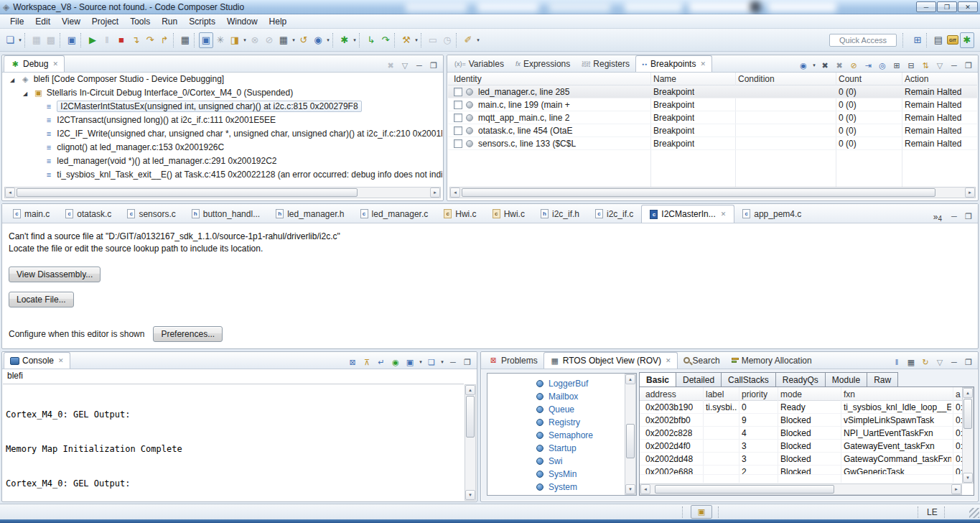 This screenshot has height=523, width=980. Describe the element at coordinates (699, 379) in the screenshot. I see `tab-detailed: Detailed` at that location.